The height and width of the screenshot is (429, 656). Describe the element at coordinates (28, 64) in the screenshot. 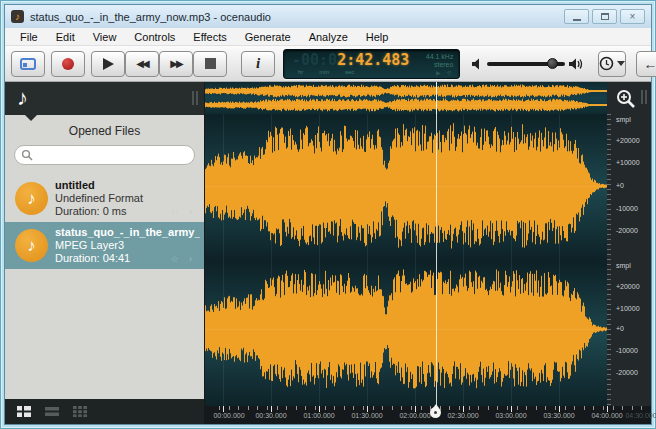

I see `toggle-sidebar-button` at that location.